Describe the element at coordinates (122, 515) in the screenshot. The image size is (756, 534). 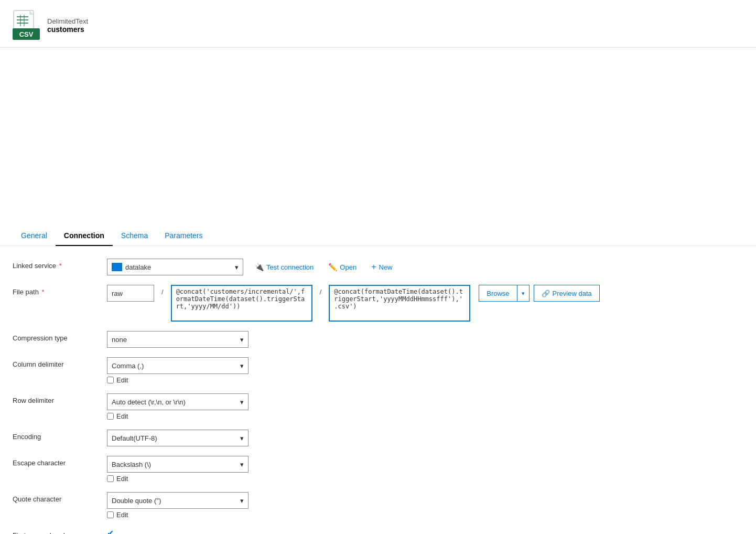
I see `quote-character-edit-label: Edit` at that location.